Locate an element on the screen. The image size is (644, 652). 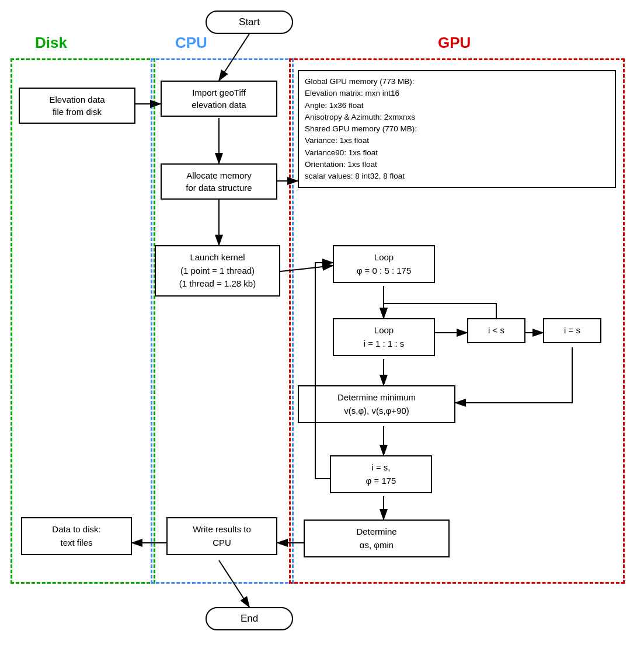
memory-line-1: Global GPU memory (773 MB): is located at coordinates (457, 82).